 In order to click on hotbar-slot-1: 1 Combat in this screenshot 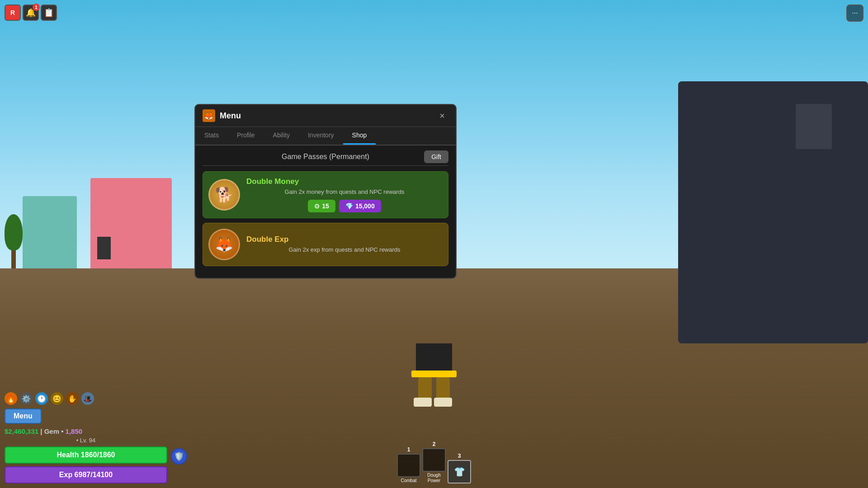, I will do `click(409, 465)`.